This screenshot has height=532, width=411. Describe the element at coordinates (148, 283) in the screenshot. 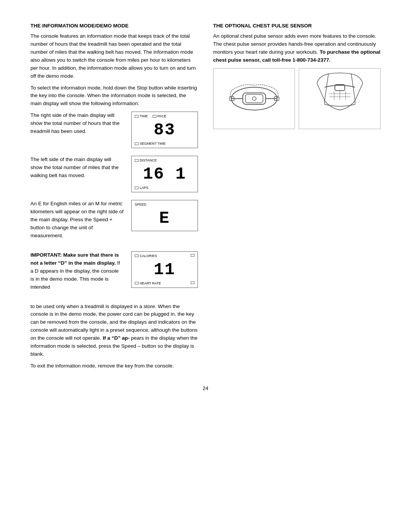

I see `display4-heartrate-label: HEART RATE` at that location.